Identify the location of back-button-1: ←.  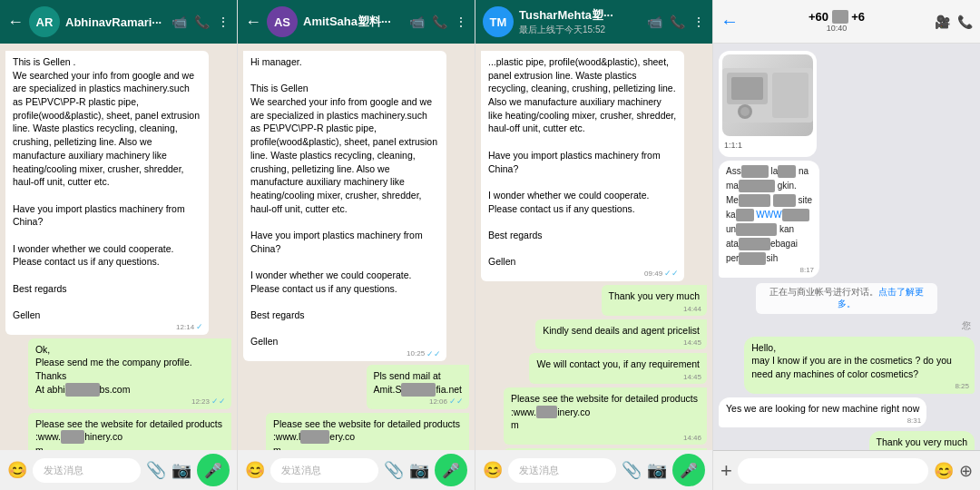
(15, 22).